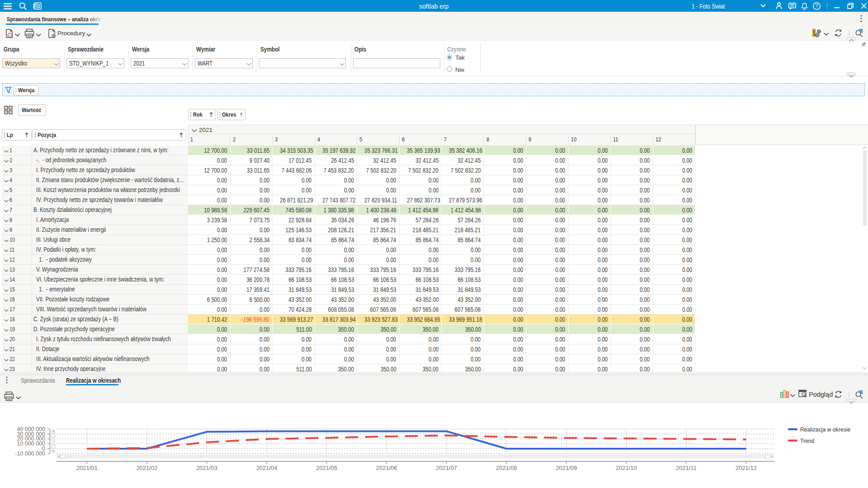 The height and width of the screenshot is (488, 868). What do you see at coordinates (31, 444) in the screenshot?
I see `svg-text: 10 000 000` at bounding box center [31, 444].